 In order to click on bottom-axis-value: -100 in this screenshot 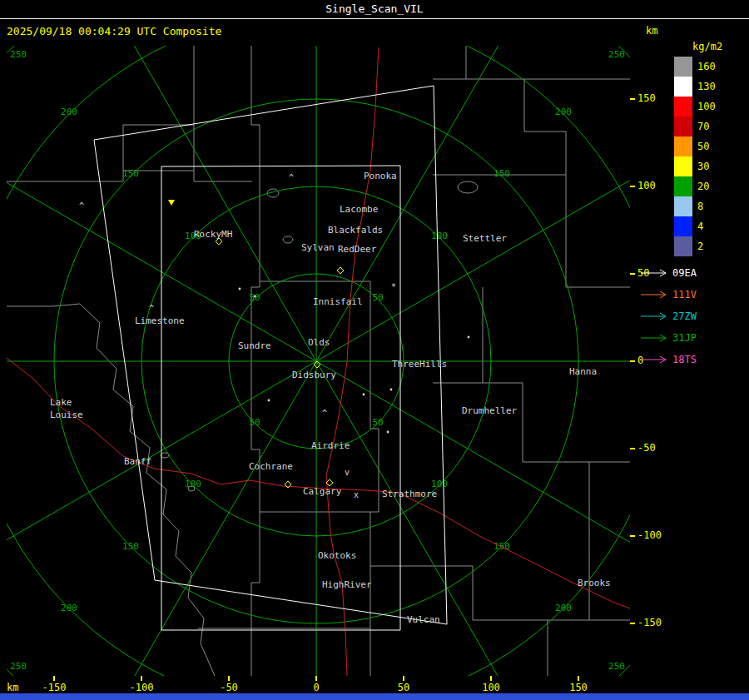, I will do `click(141, 688)`.